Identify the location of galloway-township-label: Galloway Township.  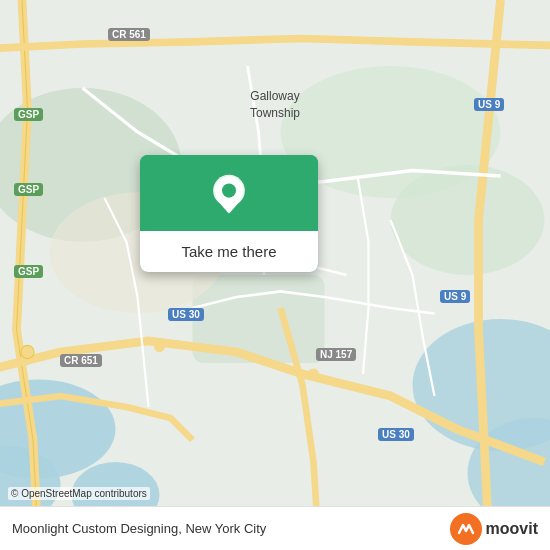
(275, 105).